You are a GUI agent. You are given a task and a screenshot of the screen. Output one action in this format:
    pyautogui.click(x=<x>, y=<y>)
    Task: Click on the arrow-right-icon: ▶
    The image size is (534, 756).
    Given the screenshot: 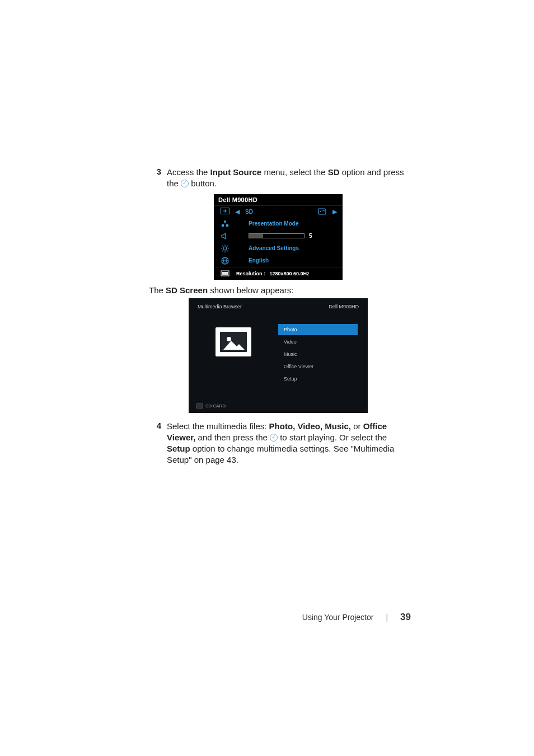 What is the action you would take?
    pyautogui.click(x=335, y=212)
    